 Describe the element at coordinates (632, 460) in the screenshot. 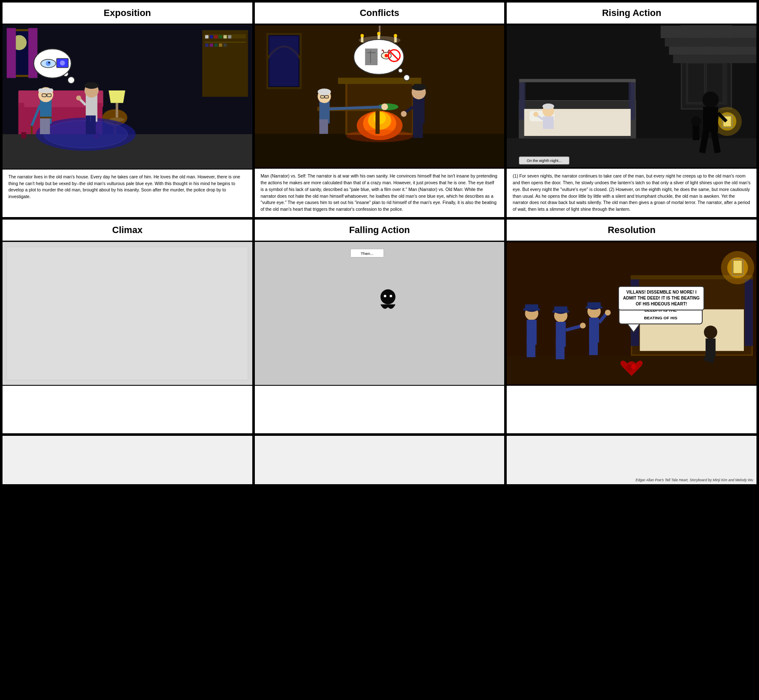

I see `bottom-right-scene: Edgar Allan Poe's Tell Tale Heart, Story…` at that location.